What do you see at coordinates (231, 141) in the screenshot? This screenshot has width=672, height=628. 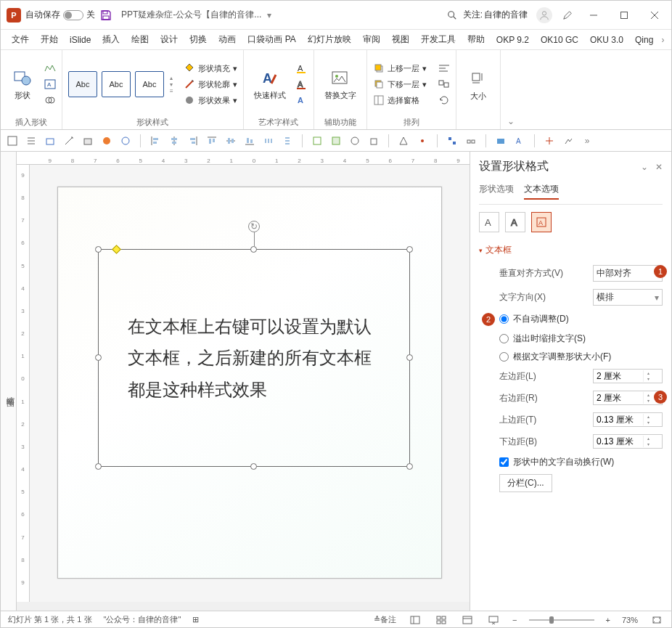 I see `align-middle-icon` at bounding box center [231, 141].